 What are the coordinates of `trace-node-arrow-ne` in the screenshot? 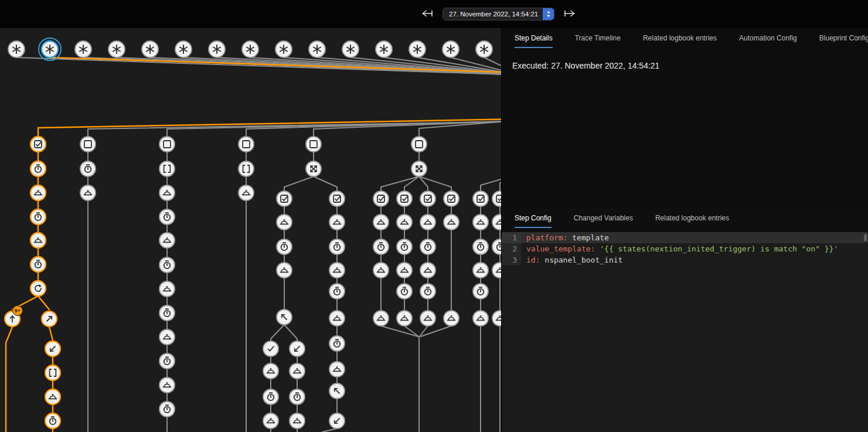 It's located at (49, 319).